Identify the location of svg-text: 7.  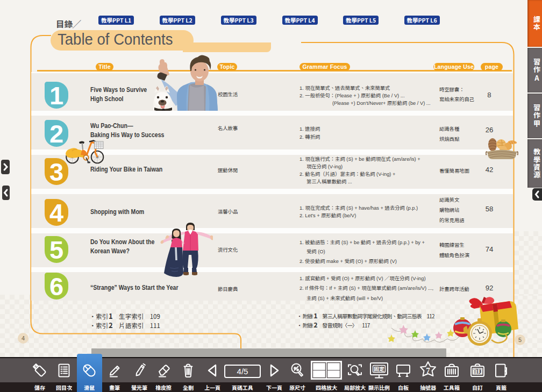
(428, 370).